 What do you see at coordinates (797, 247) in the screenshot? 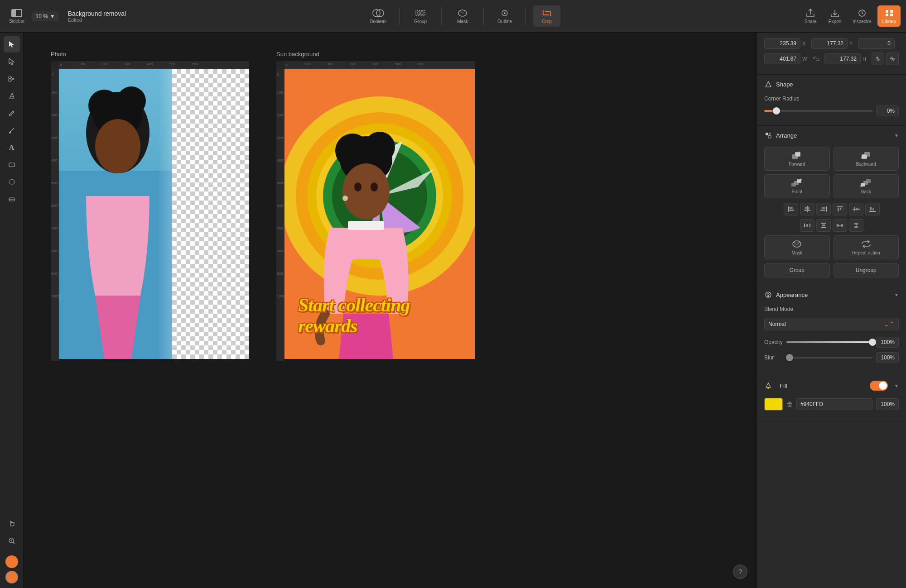
I see `mask-arrange-button: Mask` at bounding box center [797, 247].